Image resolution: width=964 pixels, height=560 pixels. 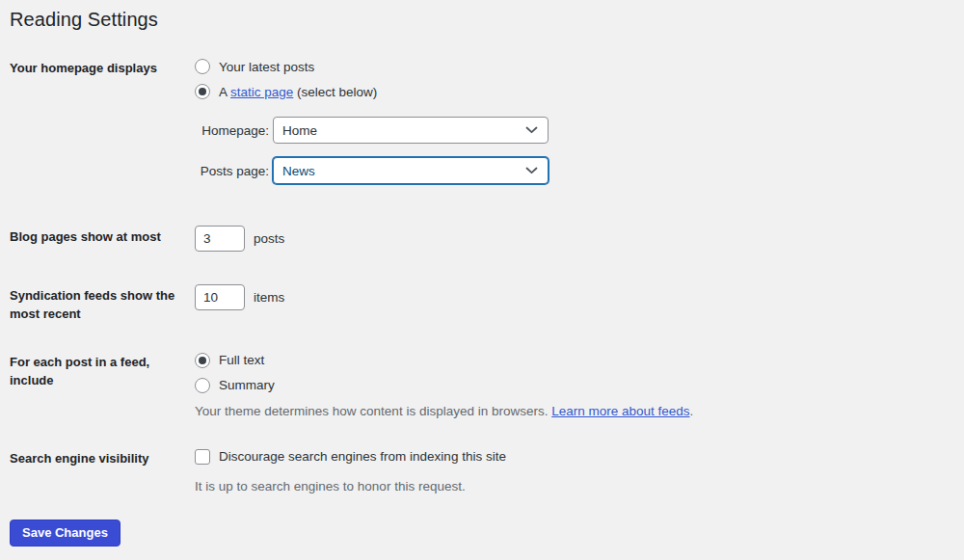 I want to click on syndication-input, so click(x=220, y=297).